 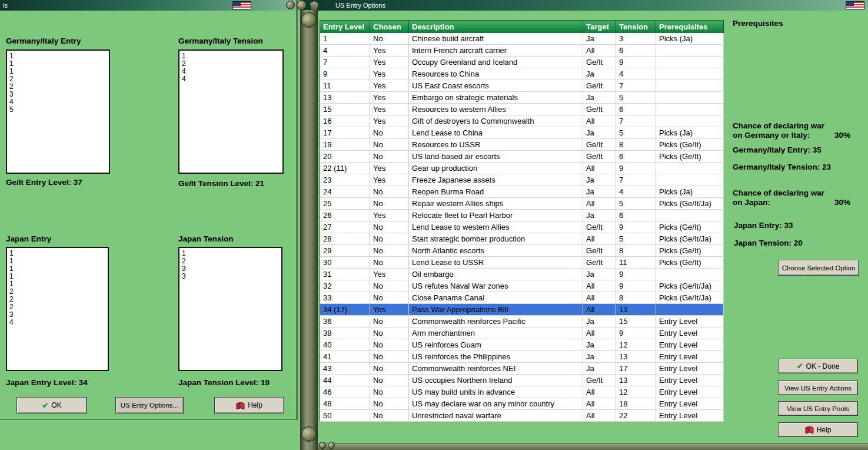 I want to click on table-row: 19NoResources to USSRGe/It8Picks (Ge/It), so click(x=522, y=145).